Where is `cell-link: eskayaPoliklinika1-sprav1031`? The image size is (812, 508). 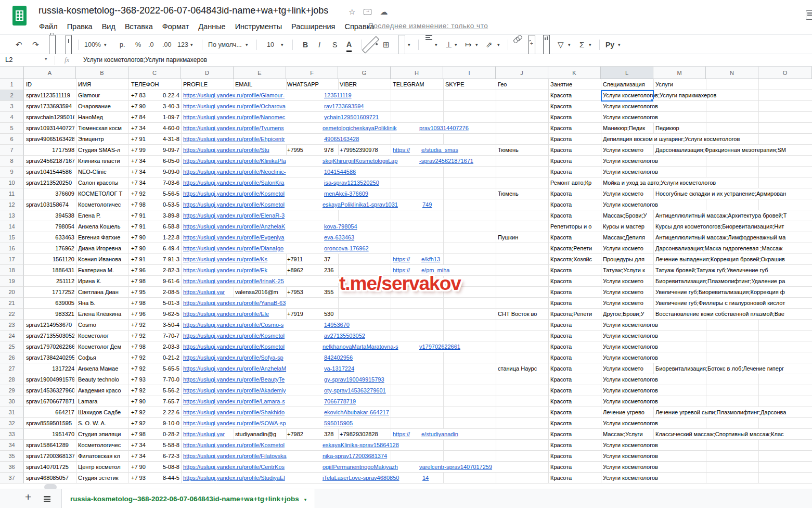
cell-link: eskayaPoliklinika1-sprav1031 is located at coordinates (360, 205).